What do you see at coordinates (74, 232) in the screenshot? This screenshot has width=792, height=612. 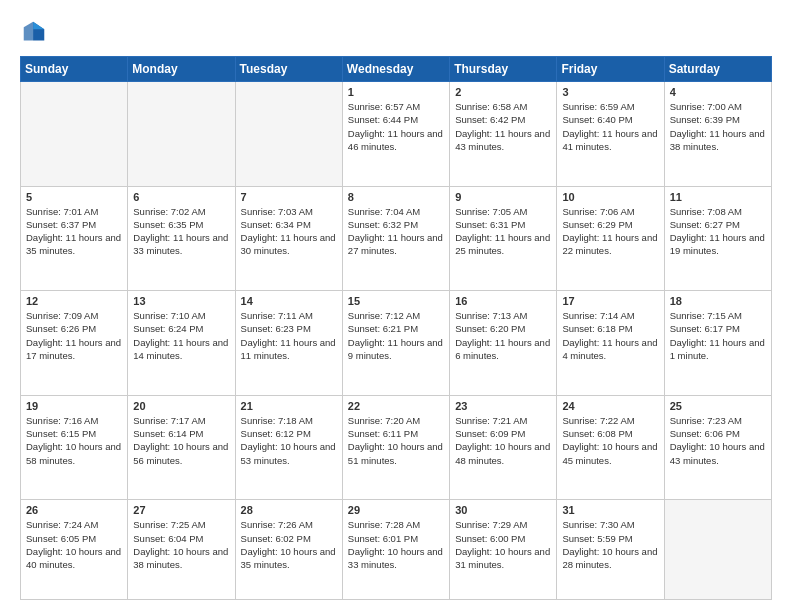 I see `day-info: Sunrise: 7:01 AMSunset: 6:37 PMDaylight:…` at bounding box center [74, 232].